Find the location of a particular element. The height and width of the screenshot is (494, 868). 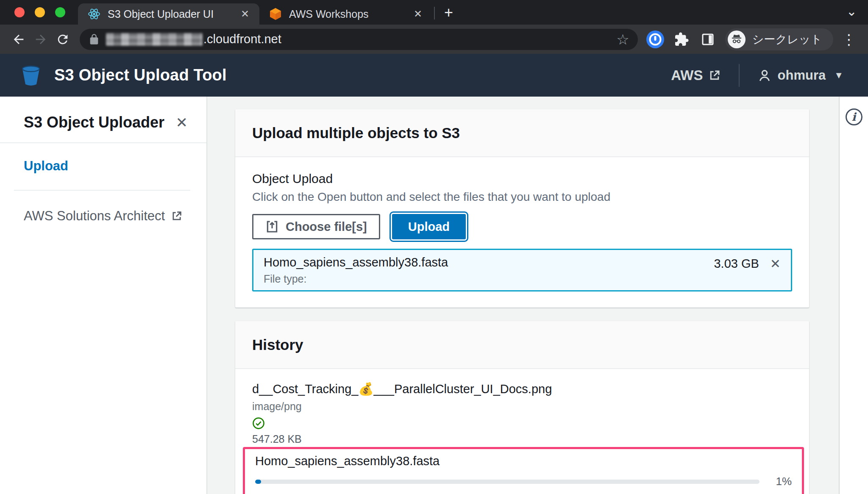

aws-link-label: AWS is located at coordinates (687, 75).